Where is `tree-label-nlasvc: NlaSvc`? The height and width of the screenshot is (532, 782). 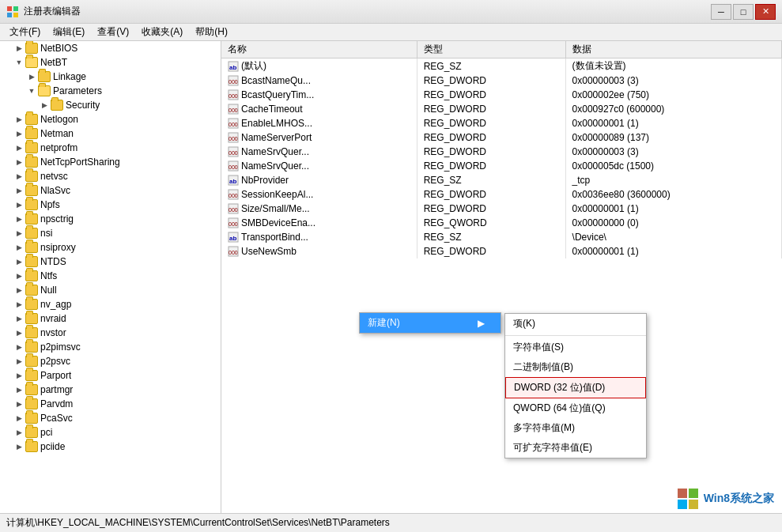 tree-label-nlasvc: NlaSvc is located at coordinates (55, 191).